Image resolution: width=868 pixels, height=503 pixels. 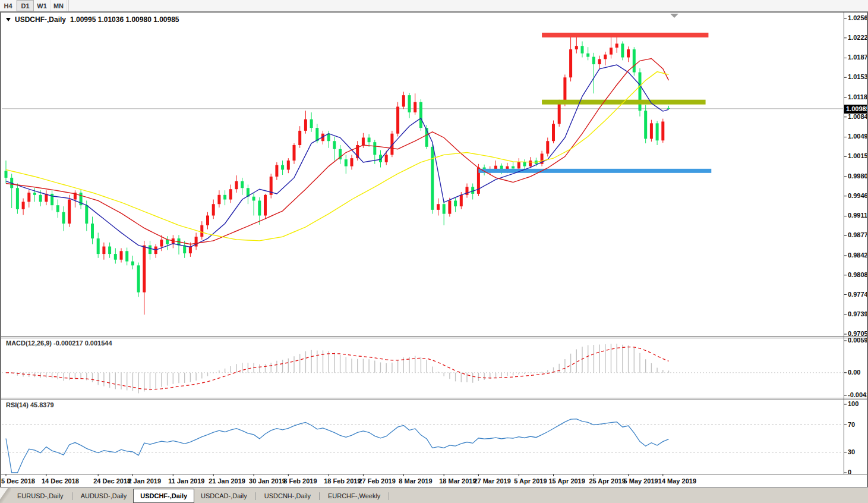 What do you see at coordinates (858, 18) in the screenshot?
I see `price-tick-label: 1.02560` at bounding box center [858, 18].